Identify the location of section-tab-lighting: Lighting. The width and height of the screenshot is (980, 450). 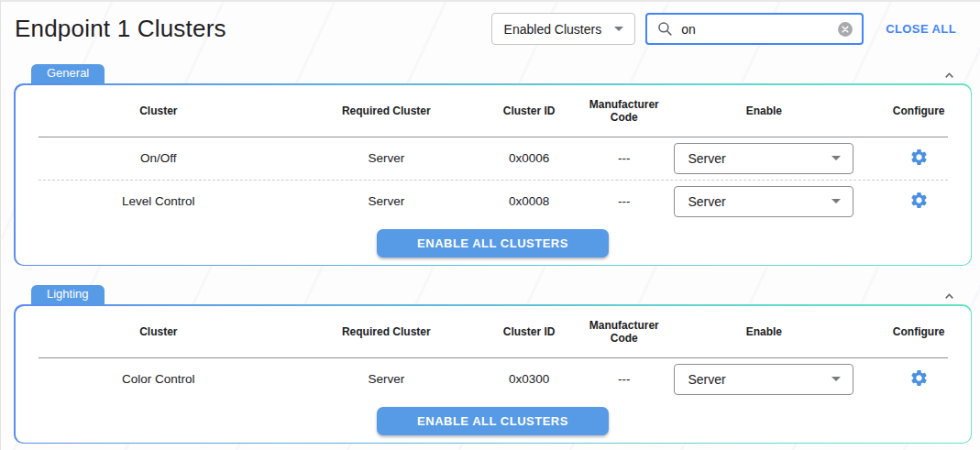
(68, 295).